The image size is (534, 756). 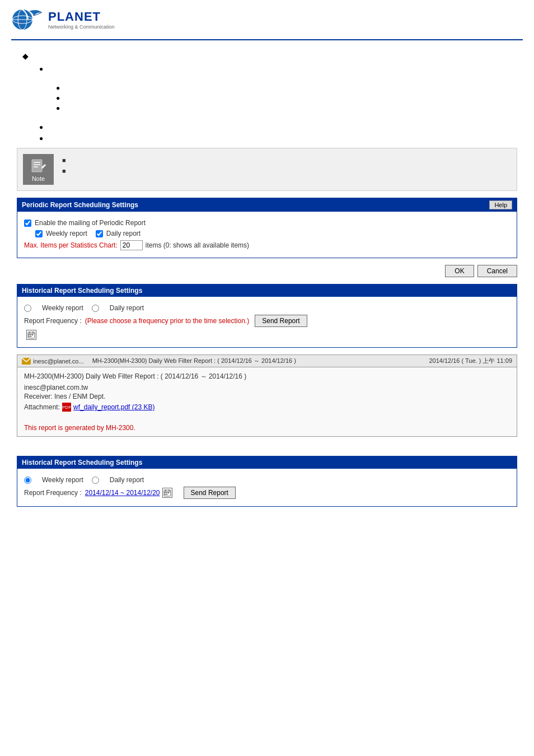 I want to click on enable-periodic-checkbox, so click(x=28, y=223).